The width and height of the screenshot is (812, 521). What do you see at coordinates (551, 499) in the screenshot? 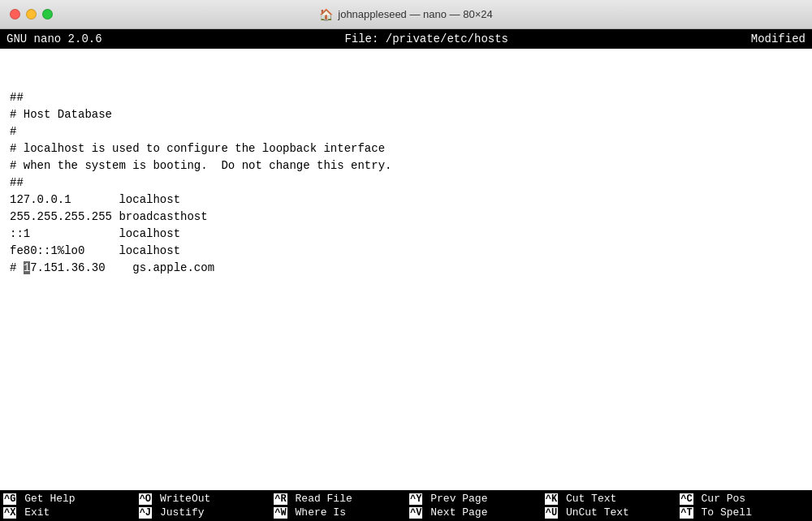
I see `key-ctrl-k: ^K` at bounding box center [551, 499].